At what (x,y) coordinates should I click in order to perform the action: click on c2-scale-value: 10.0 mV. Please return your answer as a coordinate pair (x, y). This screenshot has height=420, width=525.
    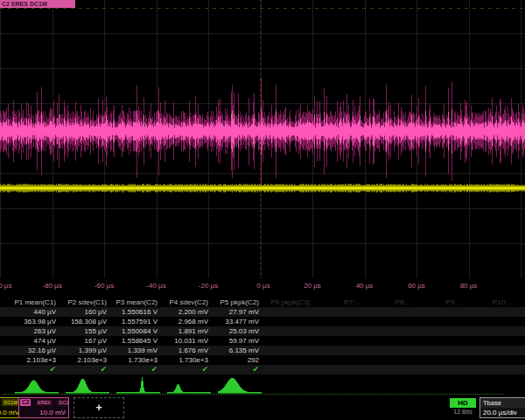
    Looking at the image, I should click on (52, 413).